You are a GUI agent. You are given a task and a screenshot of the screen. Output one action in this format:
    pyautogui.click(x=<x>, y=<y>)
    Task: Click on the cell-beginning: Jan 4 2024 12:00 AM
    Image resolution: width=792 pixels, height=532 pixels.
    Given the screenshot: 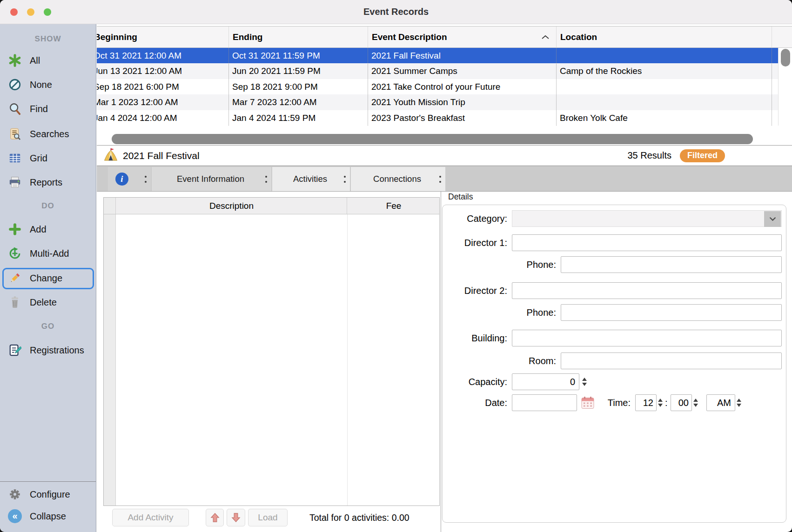 What is the action you would take?
    pyautogui.click(x=163, y=118)
    